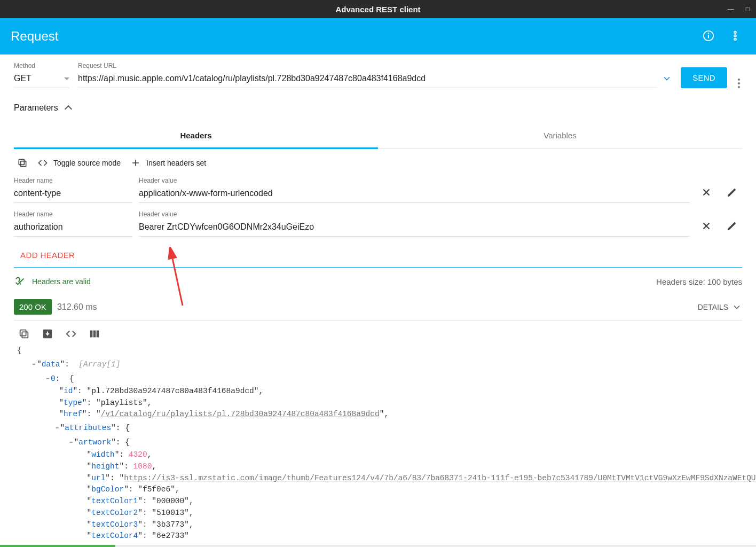  What do you see at coordinates (24, 334) in the screenshot?
I see `copy-response-icon` at bounding box center [24, 334].